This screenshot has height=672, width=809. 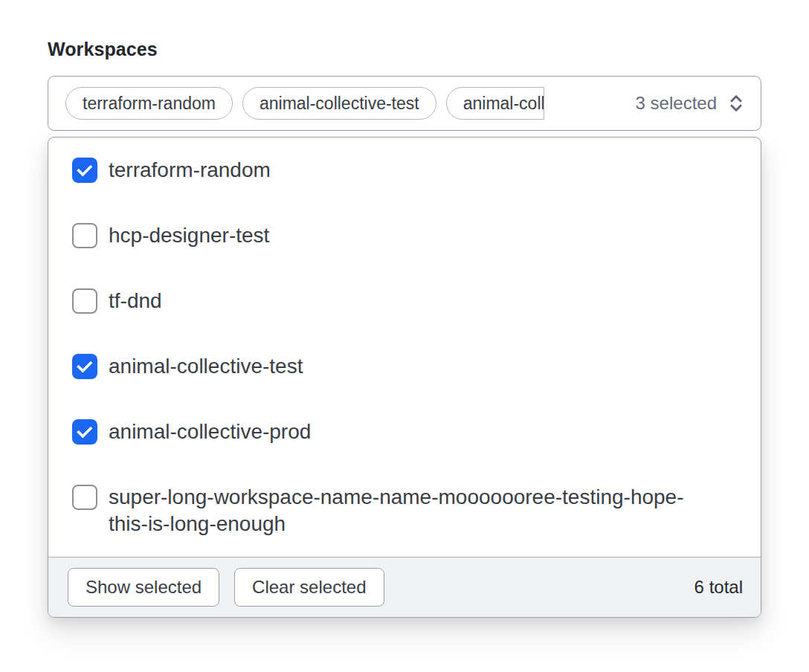 What do you see at coordinates (736, 103) in the screenshot?
I see `chevron-up-down-icon` at bounding box center [736, 103].